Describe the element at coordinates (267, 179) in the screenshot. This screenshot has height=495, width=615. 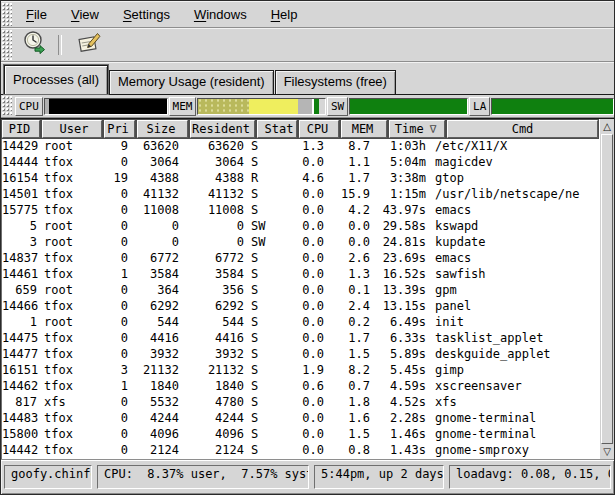
I see `cell-stat: R` at that location.